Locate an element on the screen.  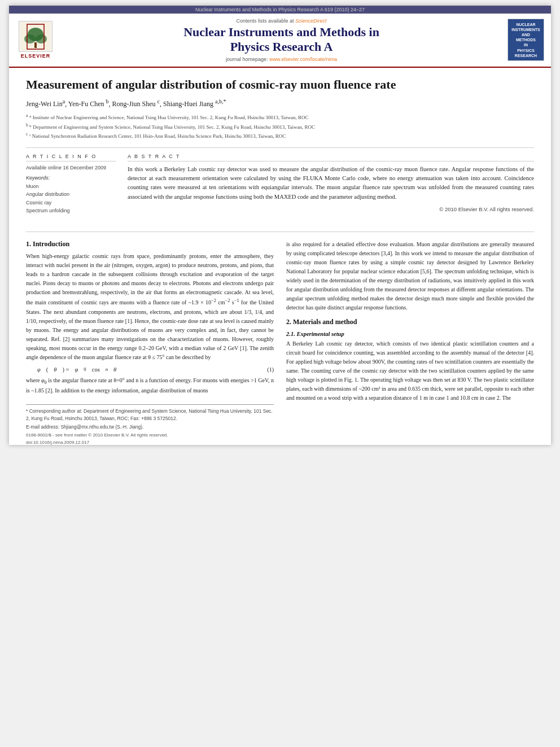
journal-main-title: Nuclear Instruments and Methods in Physi… is located at coordinates (281, 40).